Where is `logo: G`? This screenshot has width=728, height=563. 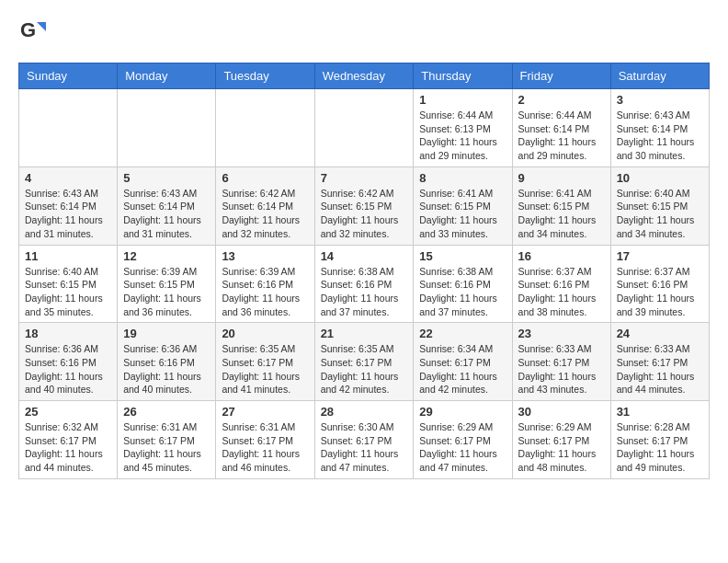
logo: G is located at coordinates (34, 33).